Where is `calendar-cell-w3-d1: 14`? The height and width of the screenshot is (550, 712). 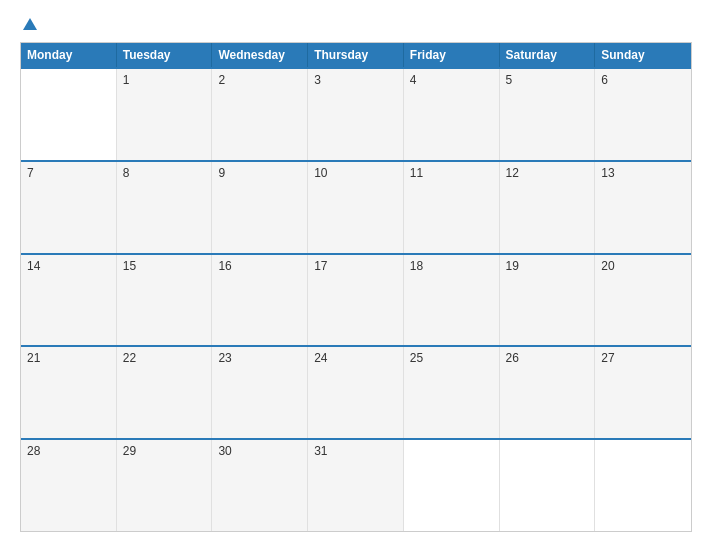
calendar-cell-w3-d1: 14 is located at coordinates (69, 300).